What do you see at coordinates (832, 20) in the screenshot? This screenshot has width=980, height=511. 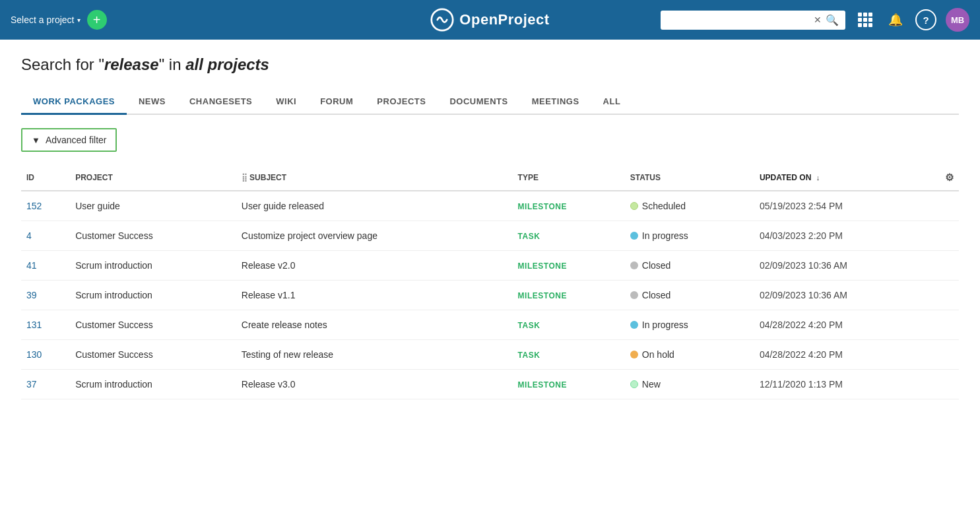 I see `search-icon: 🔍` at bounding box center [832, 20].